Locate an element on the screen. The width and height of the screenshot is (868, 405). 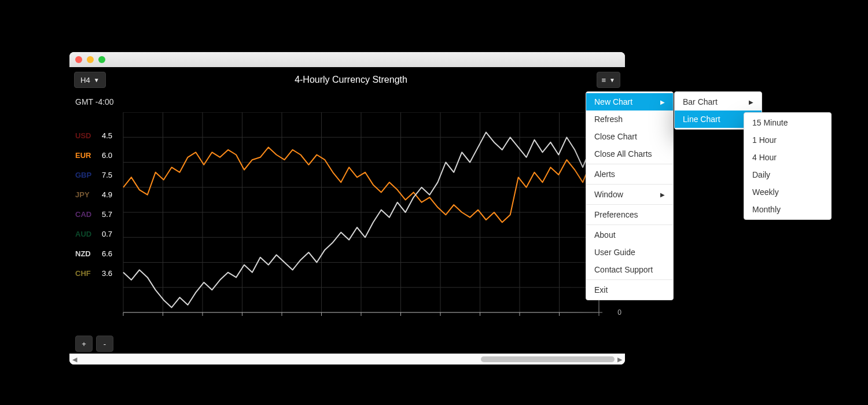
menu-item-label: New Chart is located at coordinates (613, 102).